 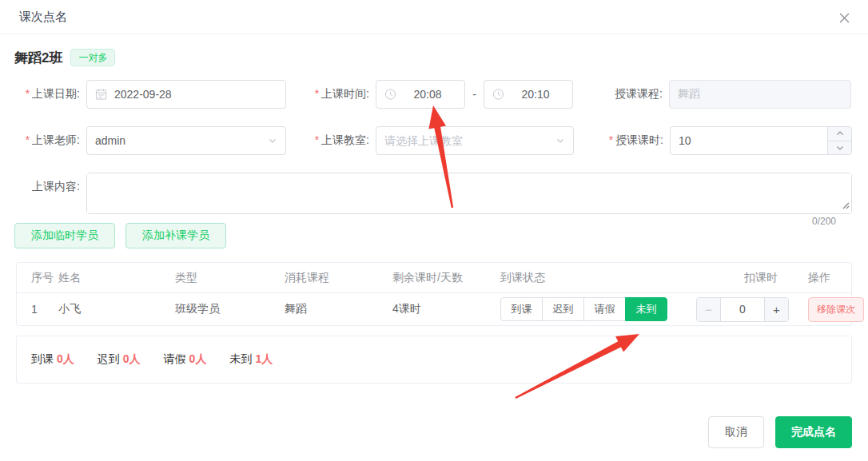 What do you see at coordinates (598, 278) in the screenshot?
I see `col-status: 到课状态` at bounding box center [598, 278].